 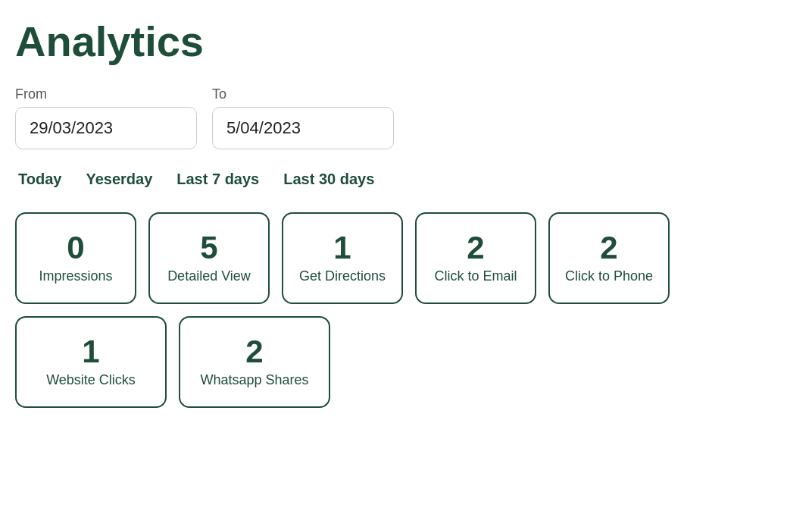 What do you see at coordinates (303, 118) in the screenshot?
I see `to-date-field: To` at bounding box center [303, 118].